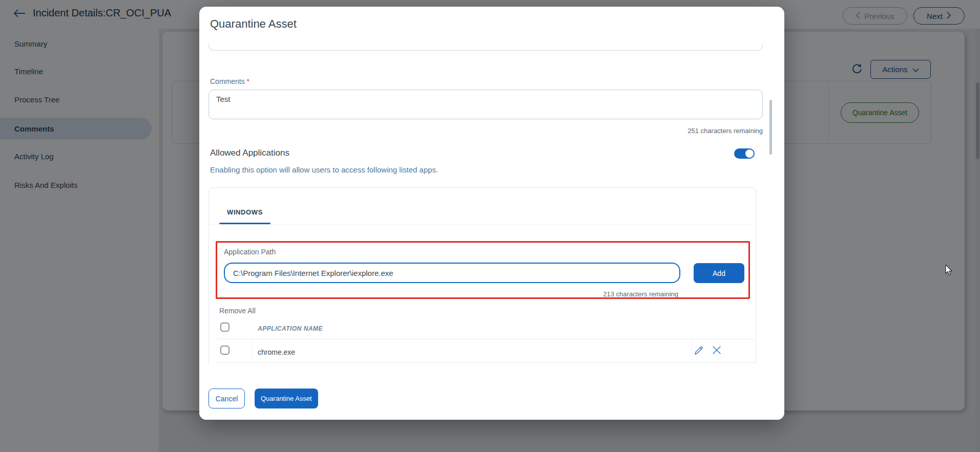 The width and height of the screenshot is (980, 452). What do you see at coordinates (486, 104) in the screenshot?
I see `comments-textarea: Test` at bounding box center [486, 104].